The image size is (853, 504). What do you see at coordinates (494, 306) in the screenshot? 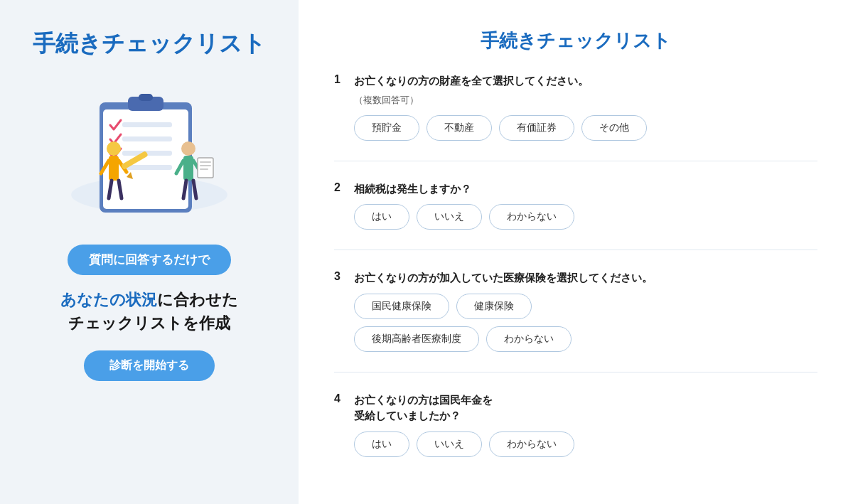
I see `option-3-2: 健康保険` at bounding box center [494, 306].